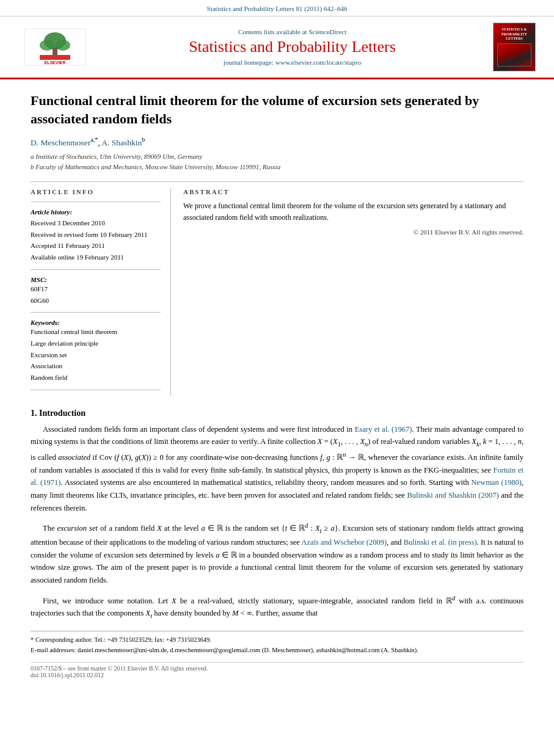  I want to click on journal-citation-header: Statistics and Probability Letters 81 (2…, so click(277, 9).